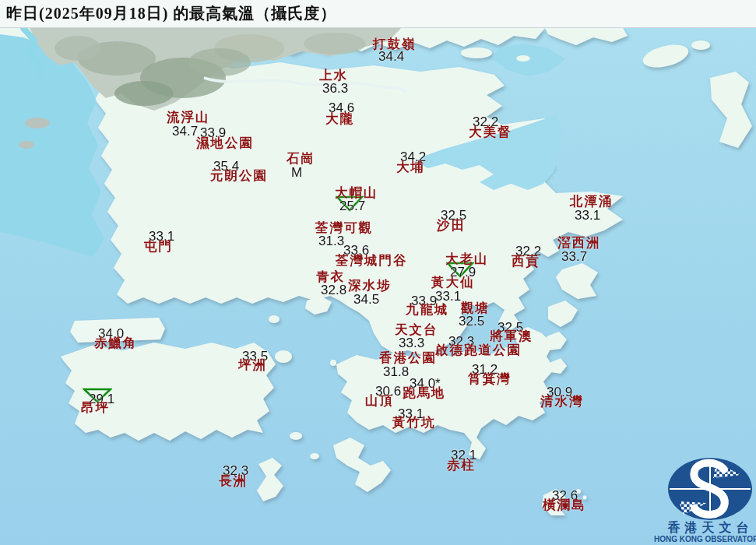  I want to click on station-name-stanley: 赤柱, so click(461, 466).